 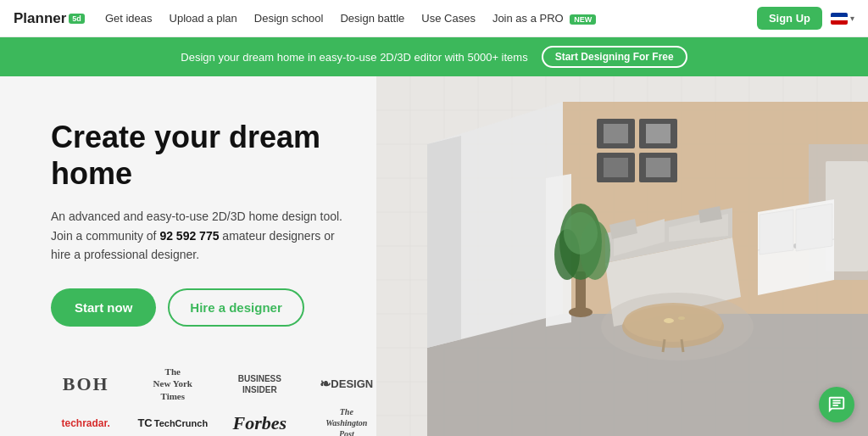 I want to click on press-logo-nyt: TheNew YorkTimes, so click(x=173, y=384).